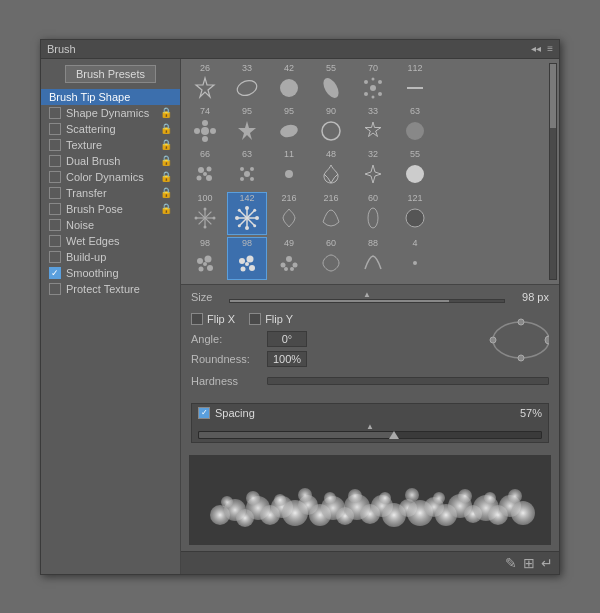  I want to click on sidebar-item-protect-texture: Protect Texture, so click(110, 289).